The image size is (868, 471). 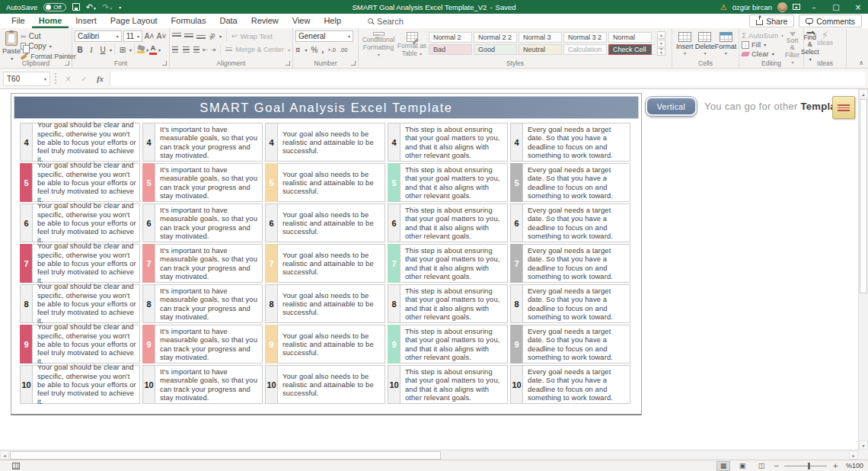 What do you see at coordinates (858, 7) in the screenshot?
I see `close-button: ×` at bounding box center [858, 7].